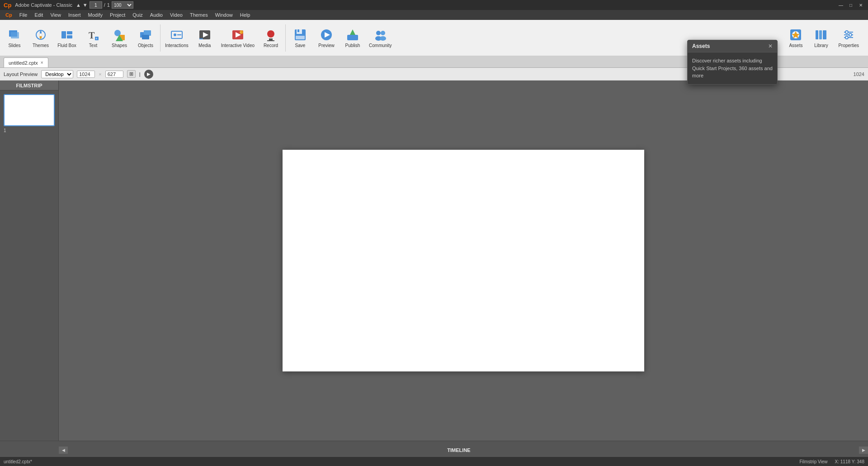 This screenshot has width=868, height=466. I want to click on maximize-button: □, so click(851, 5).